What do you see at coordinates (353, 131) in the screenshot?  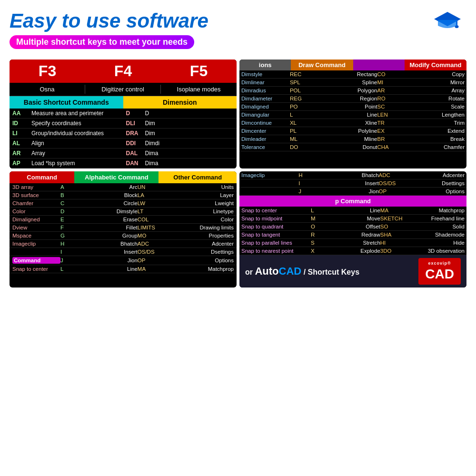 I see `table-row: DimcenterPLPolylineEXExtend` at bounding box center [353, 131].